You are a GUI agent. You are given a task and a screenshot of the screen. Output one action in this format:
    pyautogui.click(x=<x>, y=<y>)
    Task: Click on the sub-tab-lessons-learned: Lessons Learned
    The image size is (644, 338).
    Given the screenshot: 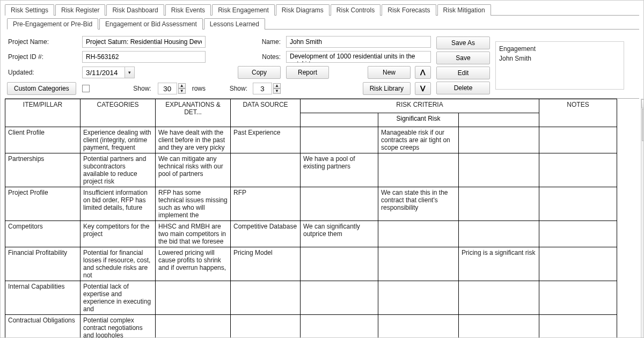 What is the action you would take?
    pyautogui.click(x=235, y=24)
    